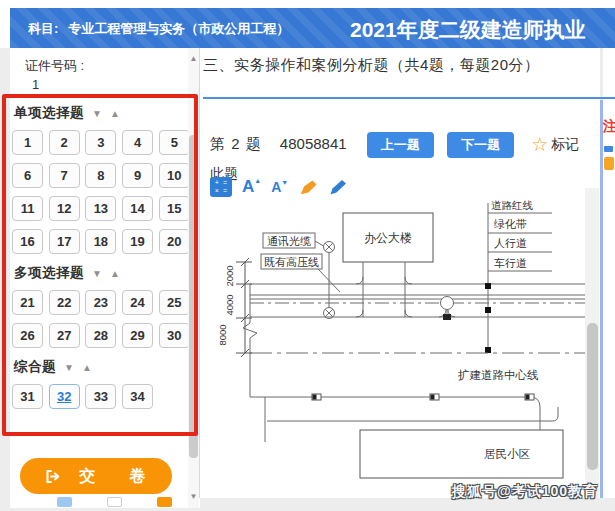 The height and width of the screenshot is (511, 615). I want to click on content-scrollbar-thumb, so click(592, 396).